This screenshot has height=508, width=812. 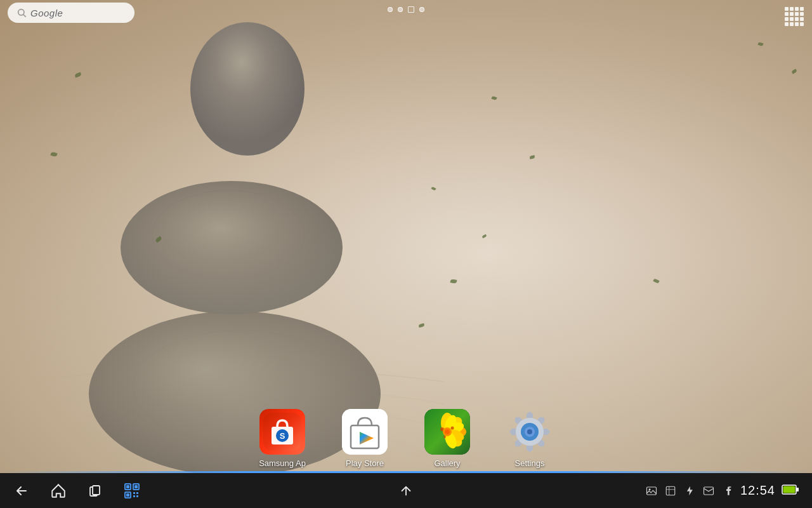 I want to click on play-store-item: Play Store, so click(x=365, y=438).